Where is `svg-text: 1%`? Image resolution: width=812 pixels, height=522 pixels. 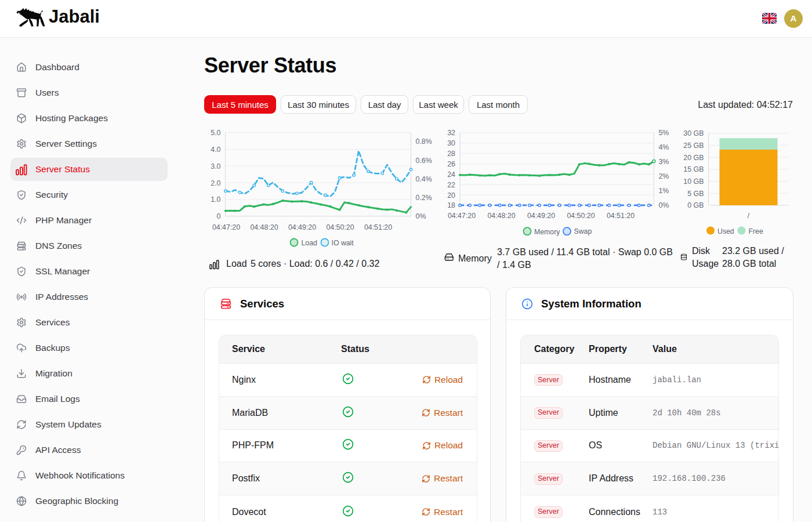
svg-text: 1% is located at coordinates (664, 191).